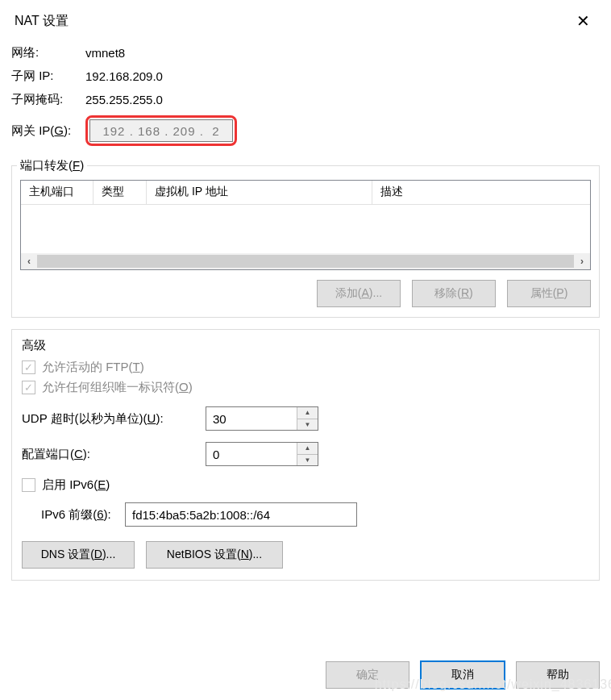 Image resolution: width=611 pixels, height=700 pixels. Describe the element at coordinates (161, 131) in the screenshot. I see `gateway-ip-input` at that location.